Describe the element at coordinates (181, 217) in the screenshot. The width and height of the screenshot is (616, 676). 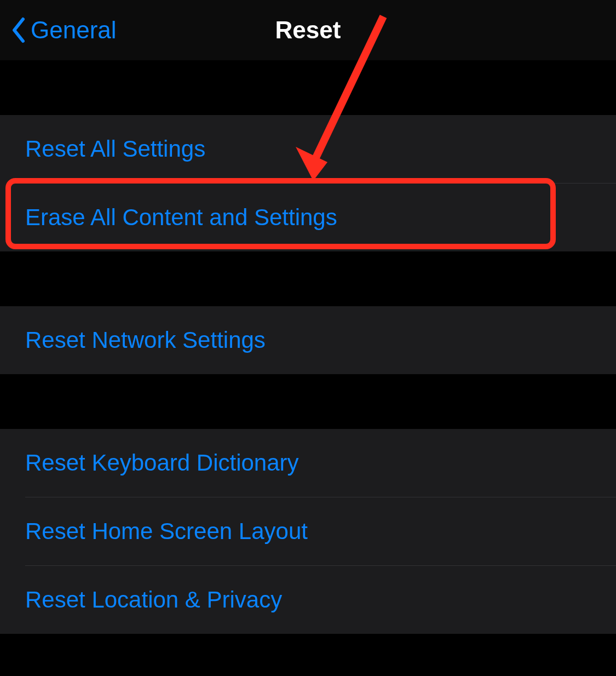
I see `cell-label: Erase All Content and Settings` at that location.